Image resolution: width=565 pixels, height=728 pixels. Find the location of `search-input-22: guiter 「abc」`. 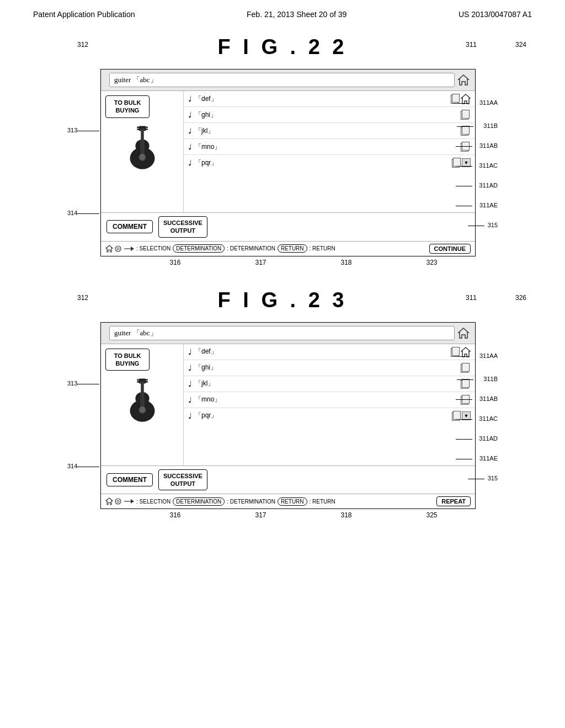

search-input-22: guiter 「abc」 is located at coordinates (282, 80).